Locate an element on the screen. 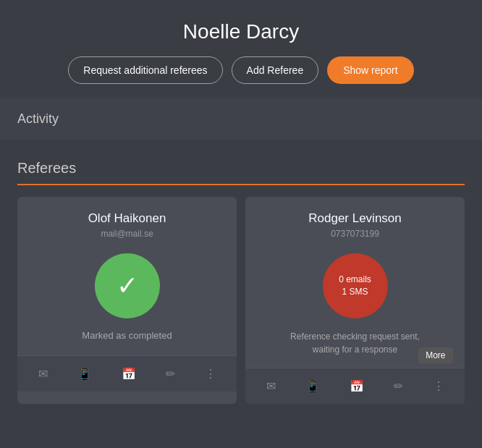  card-status-rodger: Reference checking request sent, waiting… is located at coordinates (355, 343).